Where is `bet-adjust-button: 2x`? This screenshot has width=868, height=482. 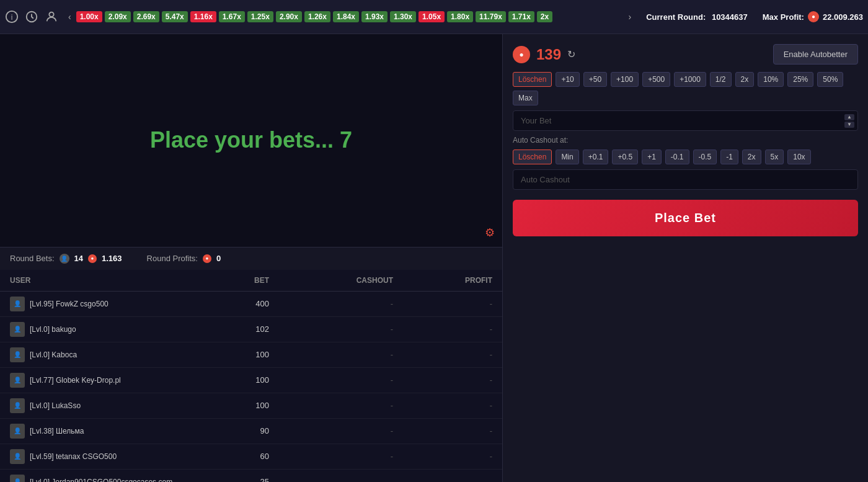 bet-adjust-button: 2x is located at coordinates (745, 79).